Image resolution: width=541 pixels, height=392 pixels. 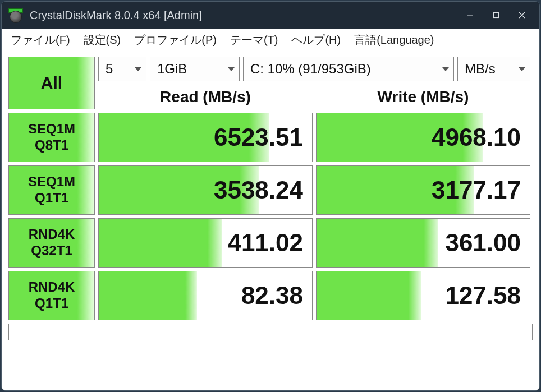 I want to click on drive-select: C: 10% (91/953GiB), so click(x=349, y=69).